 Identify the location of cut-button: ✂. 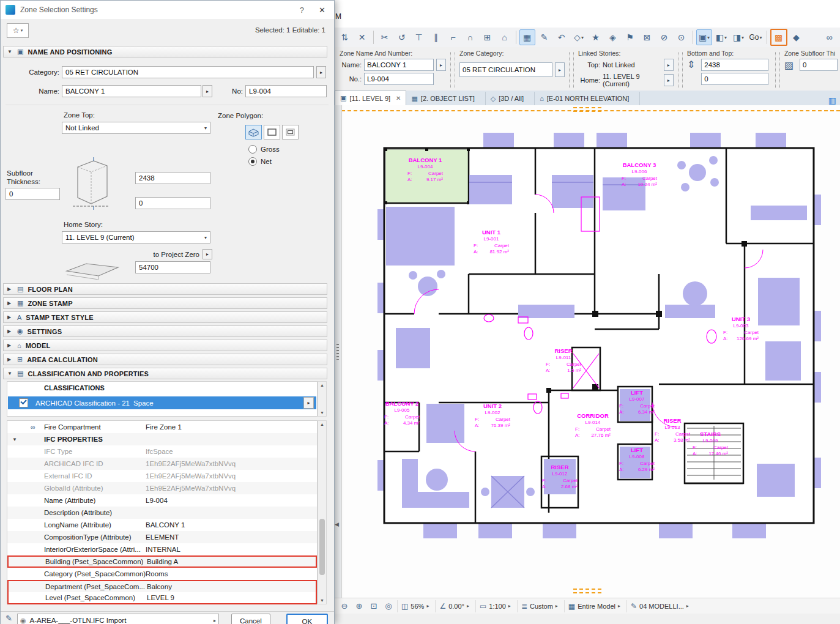
(385, 37).